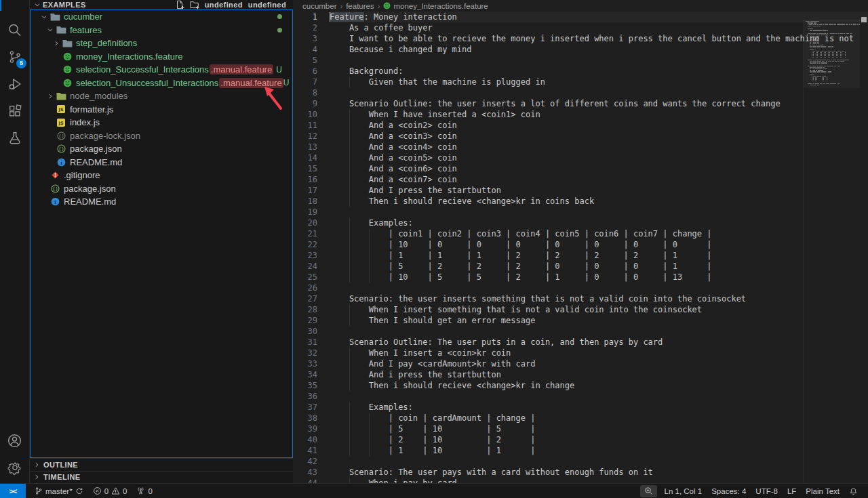  I want to click on activity-item-extensions, so click(15, 111).